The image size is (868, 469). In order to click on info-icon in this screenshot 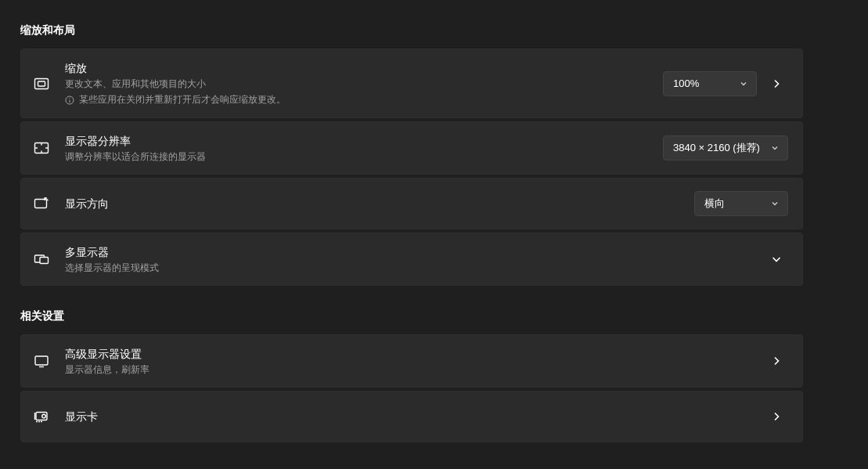, I will do `click(70, 100)`.